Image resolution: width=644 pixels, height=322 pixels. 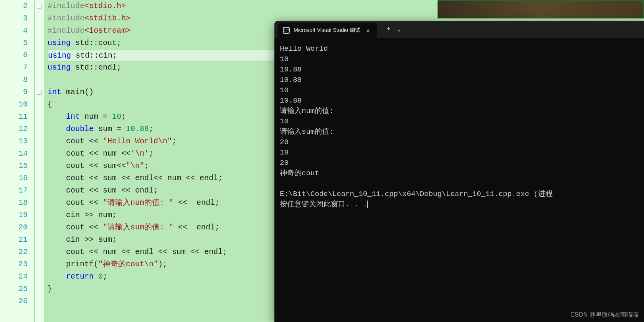 I want to click on line-number: 24, so click(x=14, y=277).